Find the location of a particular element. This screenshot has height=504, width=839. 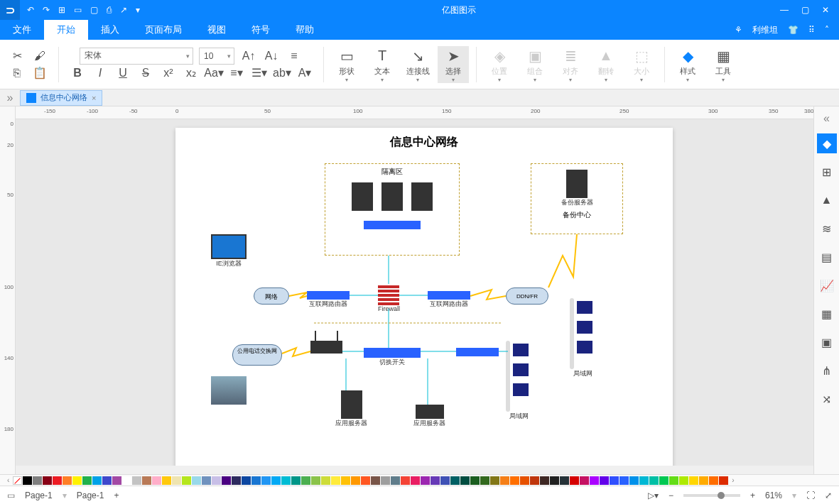

app-server-1-node: 应用服务器 is located at coordinates (351, 409).